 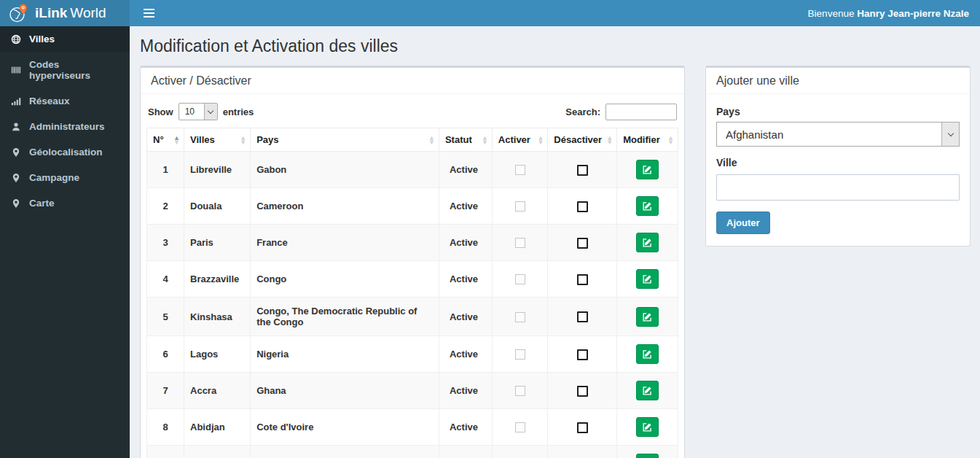 I want to click on sidebar-item-carte: Carte, so click(x=65, y=203).